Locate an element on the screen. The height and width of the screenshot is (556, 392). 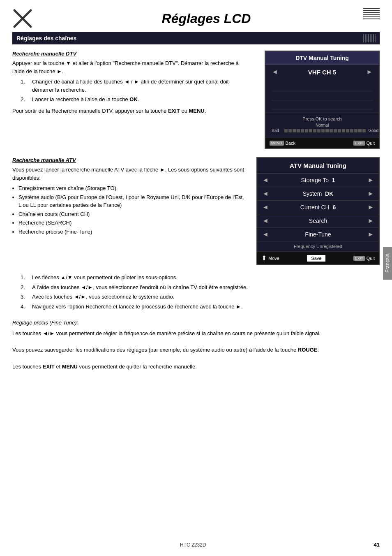
move-arrow-icon: ⬆ is located at coordinates (264, 258).